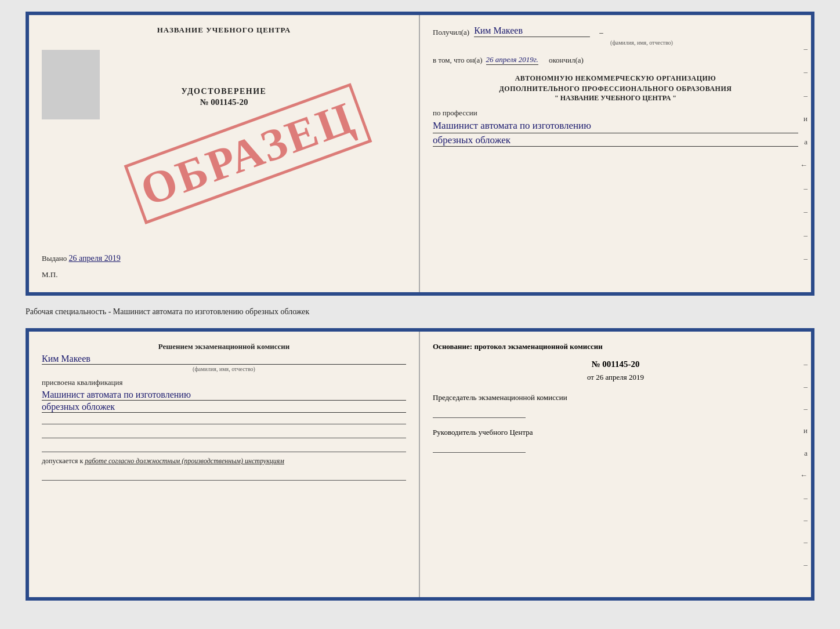 This screenshot has height=629, width=840. Describe the element at coordinates (95, 259) in the screenshot. I see `vydano-date: 26 апреля 2019` at that location.